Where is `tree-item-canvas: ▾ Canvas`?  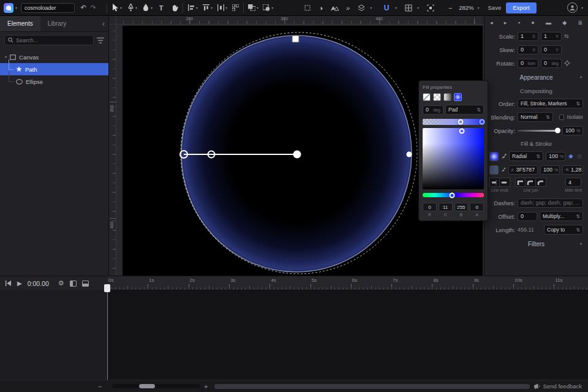
tree-item-canvas: ▾ Canvas is located at coordinates (54, 57).